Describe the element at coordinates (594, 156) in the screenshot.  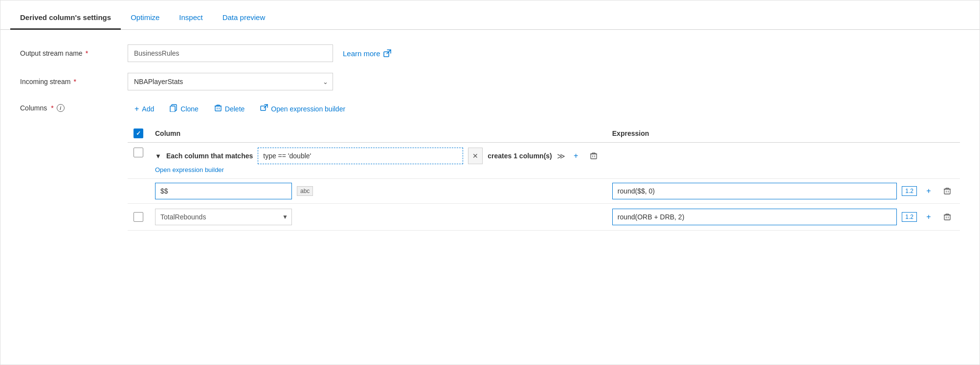
I see `delete-pattern-button` at that location.